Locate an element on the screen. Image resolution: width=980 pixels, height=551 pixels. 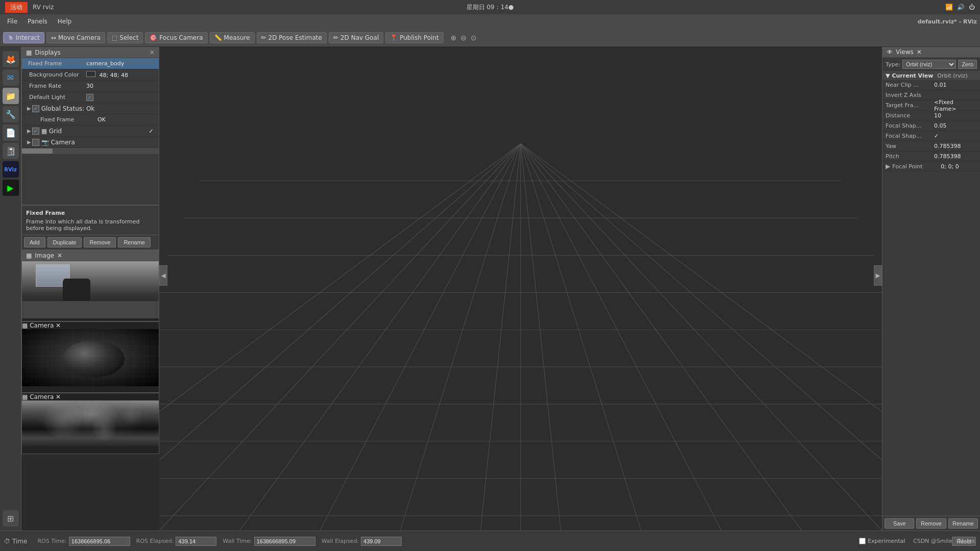
apps-icon: ⊞ is located at coordinates (11, 518).